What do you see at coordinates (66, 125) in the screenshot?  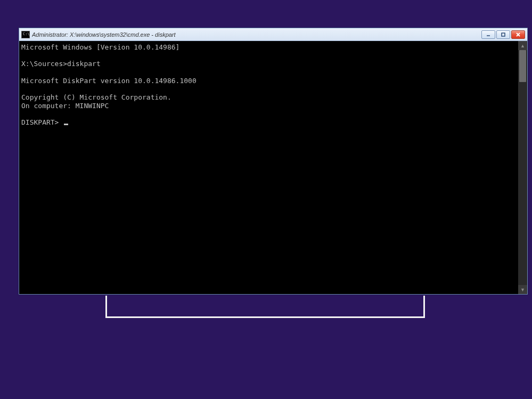 I see `terminal-cursor` at bounding box center [66, 125].